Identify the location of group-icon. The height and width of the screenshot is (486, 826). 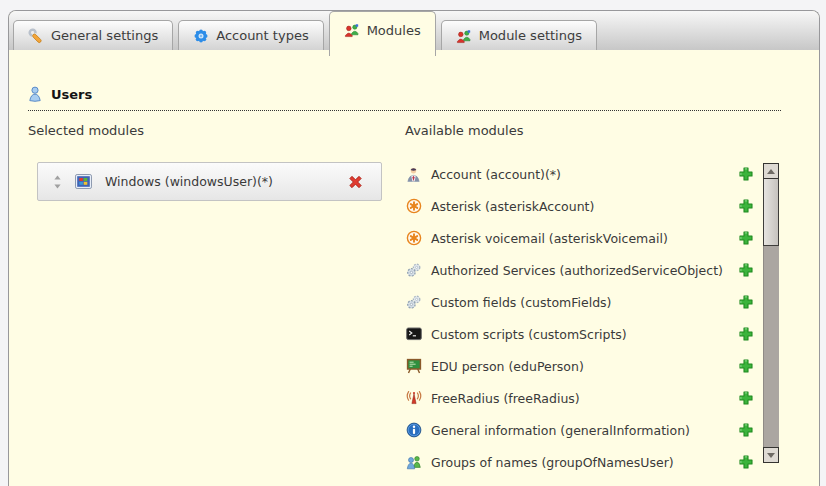
(414, 462).